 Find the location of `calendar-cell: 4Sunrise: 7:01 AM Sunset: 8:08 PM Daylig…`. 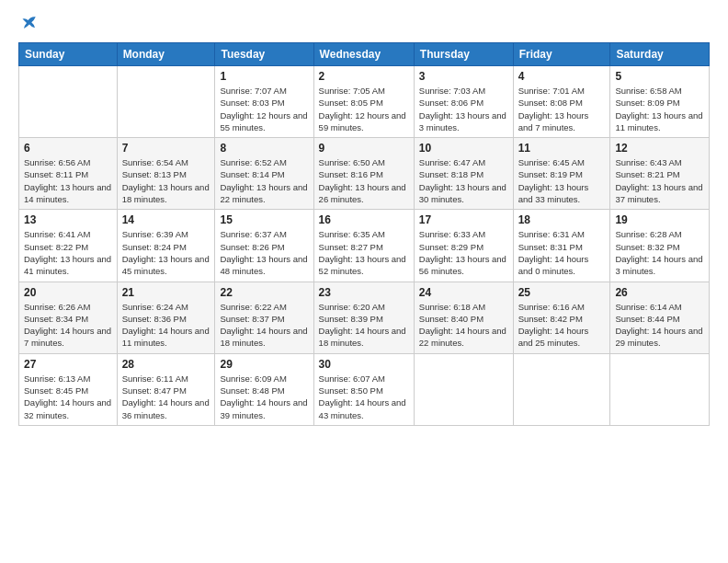

calendar-cell: 4Sunrise: 7:01 AM Sunset: 8:08 PM Daylig… is located at coordinates (562, 102).